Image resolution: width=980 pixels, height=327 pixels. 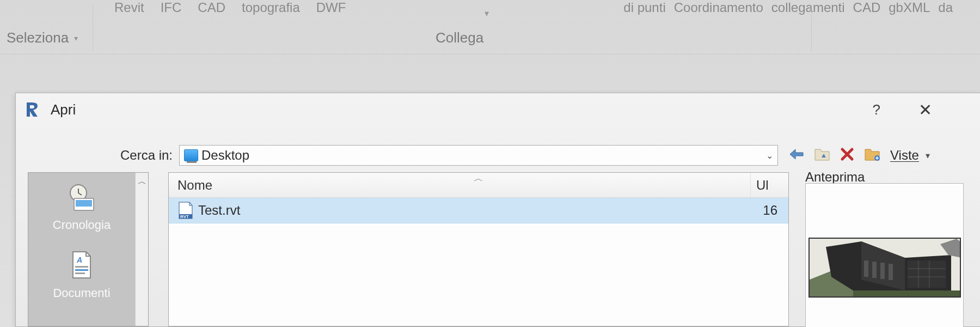 I want to click on help-button: ?, so click(x=877, y=110).